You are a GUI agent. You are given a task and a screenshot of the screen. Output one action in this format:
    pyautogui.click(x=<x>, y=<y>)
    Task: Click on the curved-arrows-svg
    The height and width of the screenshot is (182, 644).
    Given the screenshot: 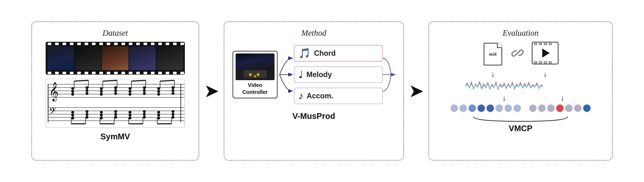 What is the action you would take?
    pyautogui.click(x=286, y=75)
    